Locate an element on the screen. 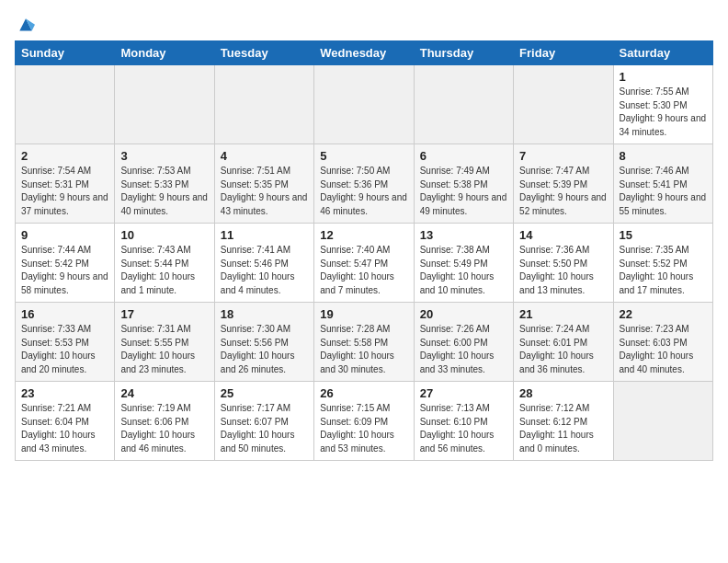 The height and width of the screenshot is (563, 728). day-info: Sunrise: 7:26 AM Sunset: 6:00 PM Dayligh… is located at coordinates (463, 350).